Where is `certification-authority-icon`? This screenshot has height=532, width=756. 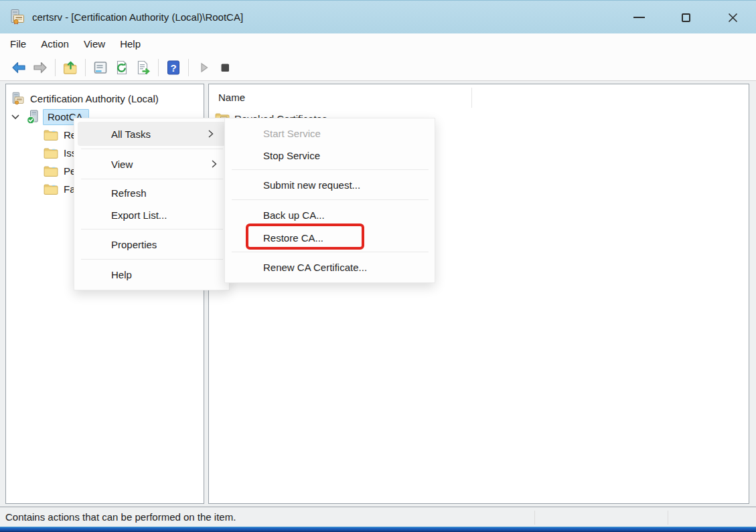
certification-authority-icon is located at coordinates (17, 99).